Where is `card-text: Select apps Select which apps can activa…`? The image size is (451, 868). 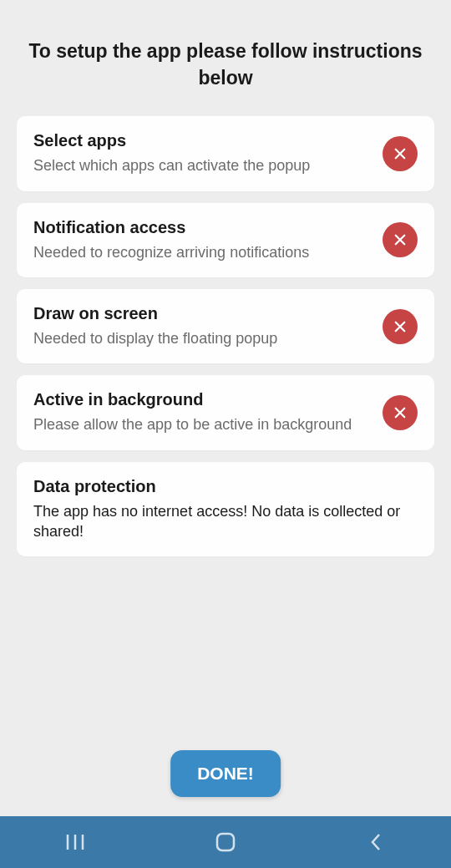
card-text: Select apps Select which apps can activa… is located at coordinates (201, 154).